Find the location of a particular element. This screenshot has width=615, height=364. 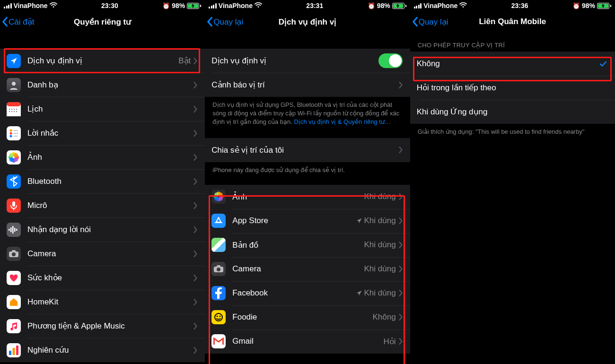

row-app-photos: Ảnh Khi dùng is located at coordinates (308, 197).